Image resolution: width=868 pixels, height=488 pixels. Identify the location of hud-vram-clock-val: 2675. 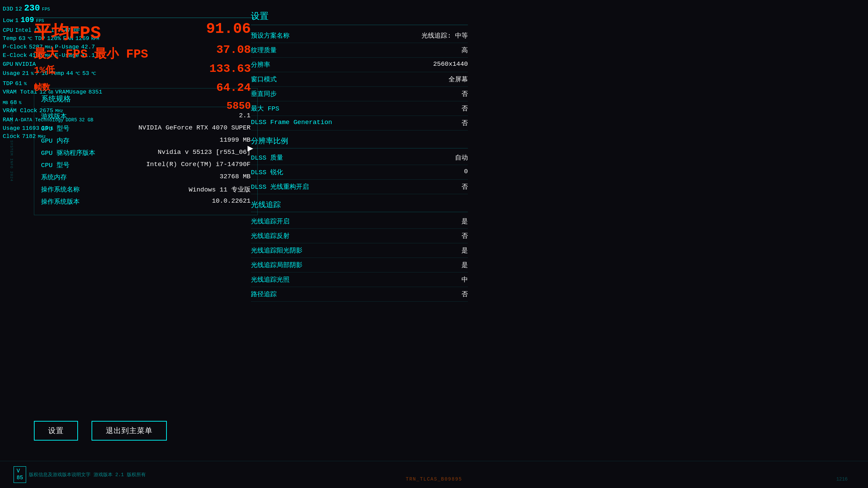
(46, 111).